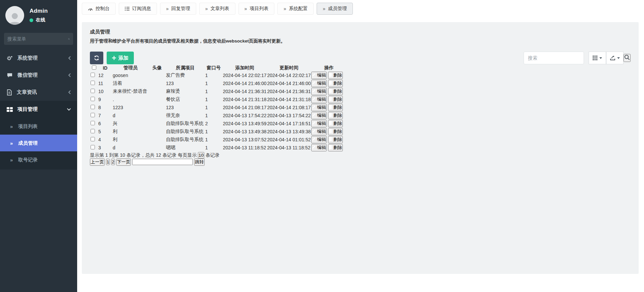  I want to click on tab-member-management: » 成员管理, so click(335, 9).